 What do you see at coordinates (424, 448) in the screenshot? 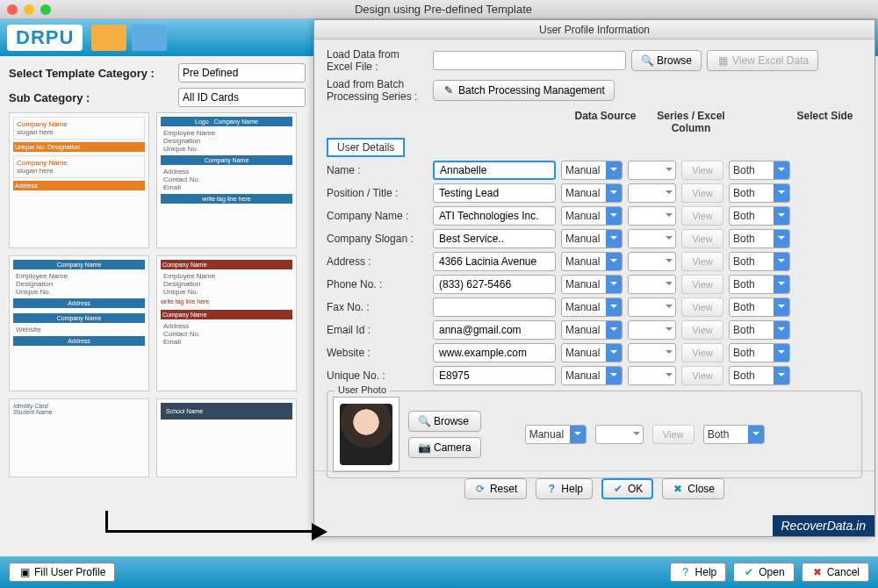
I see `camera-icon: 📷` at bounding box center [424, 448].